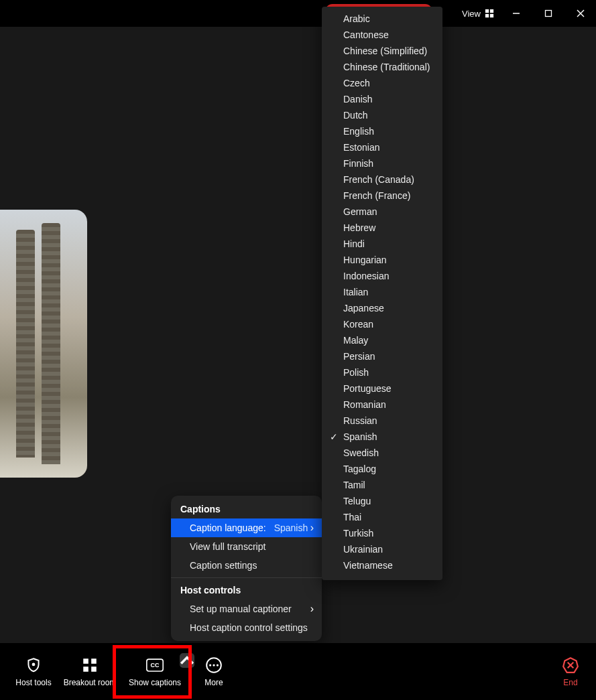 The image size is (596, 700). Describe the element at coordinates (34, 665) in the screenshot. I see `shield-icon` at that location.